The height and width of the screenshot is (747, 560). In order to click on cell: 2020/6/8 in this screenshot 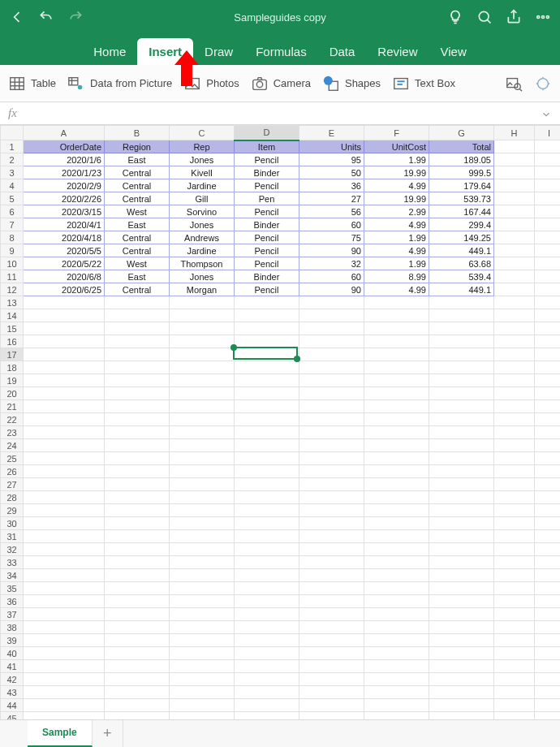, I will do `click(64, 277)`.